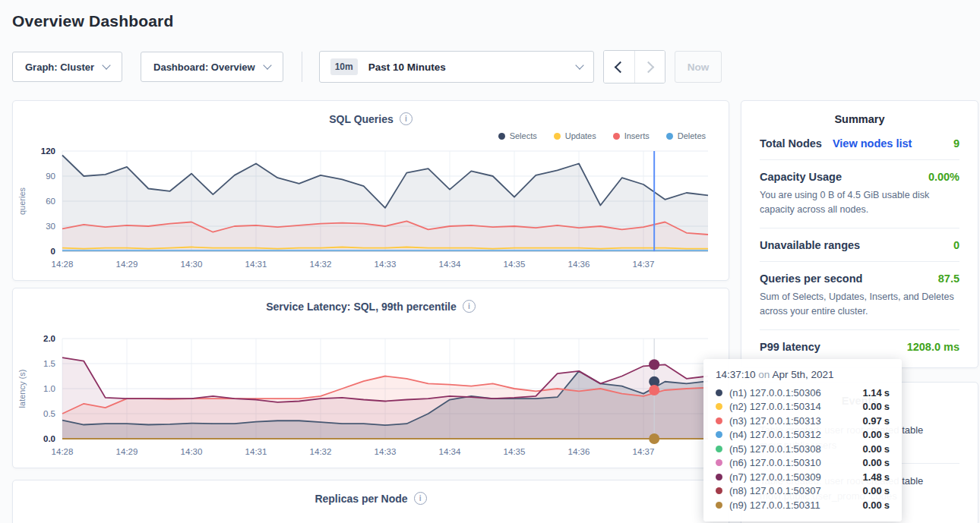 The width and height of the screenshot is (980, 523). Describe the element at coordinates (648, 67) in the screenshot. I see `chevron-right-icon` at that location.